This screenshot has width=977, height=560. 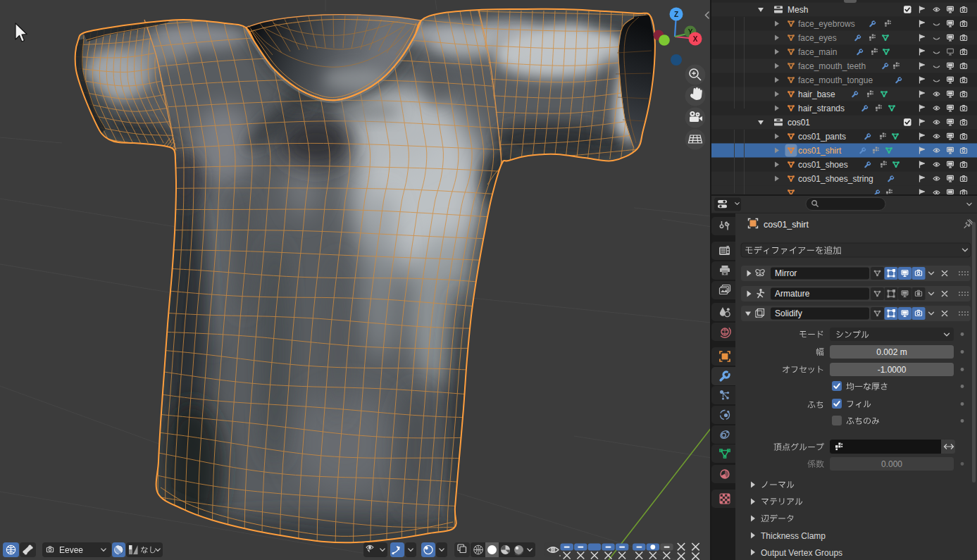 I want to click on svg-text: face_mouth_teeth, so click(x=832, y=66).